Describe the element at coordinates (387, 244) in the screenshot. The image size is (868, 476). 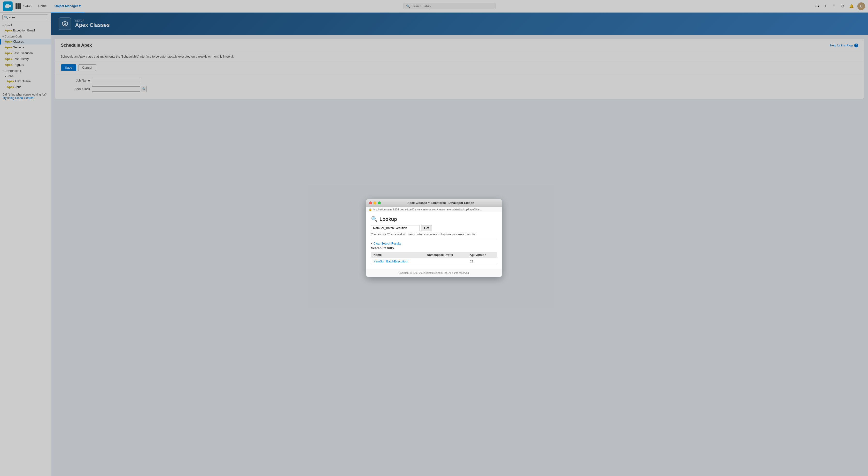
I see `clear-search-results-link: Clear Search Results` at that location.